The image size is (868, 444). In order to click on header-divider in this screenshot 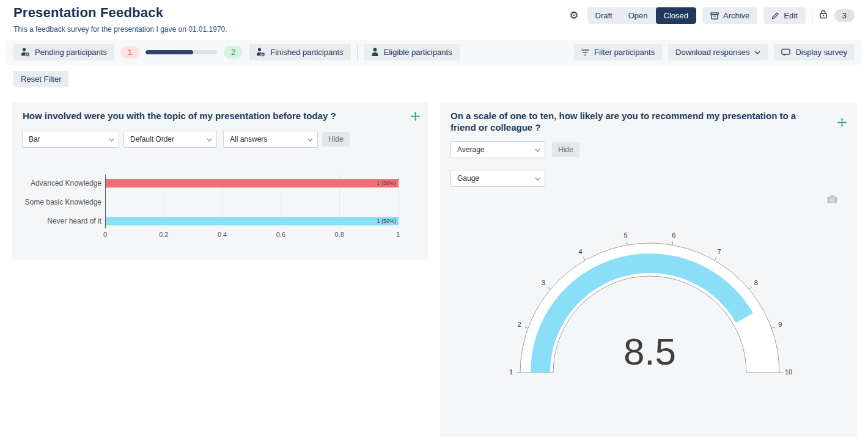, I will do `click(812, 16)`.